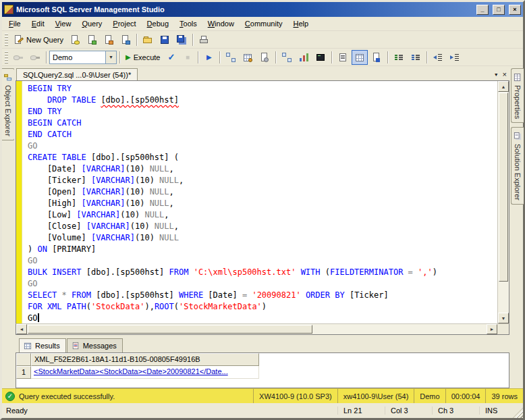 This screenshot has width=525, height=420. Describe the element at coordinates (24, 373) in the screenshot. I see `grid-row-header: 1` at that location.